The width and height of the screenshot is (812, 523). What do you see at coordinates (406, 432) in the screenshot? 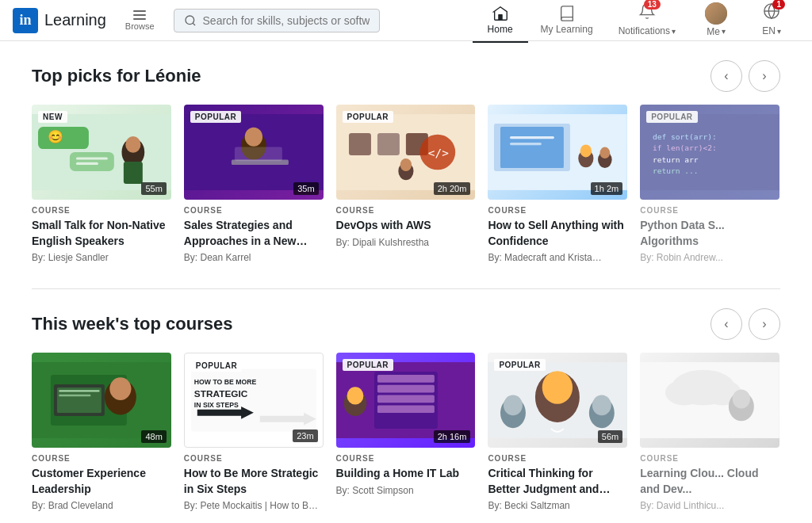
I see `top-courses-card-3: POPULAR 2h 16m COURSE Building a Home IT…` at bounding box center [406, 432].